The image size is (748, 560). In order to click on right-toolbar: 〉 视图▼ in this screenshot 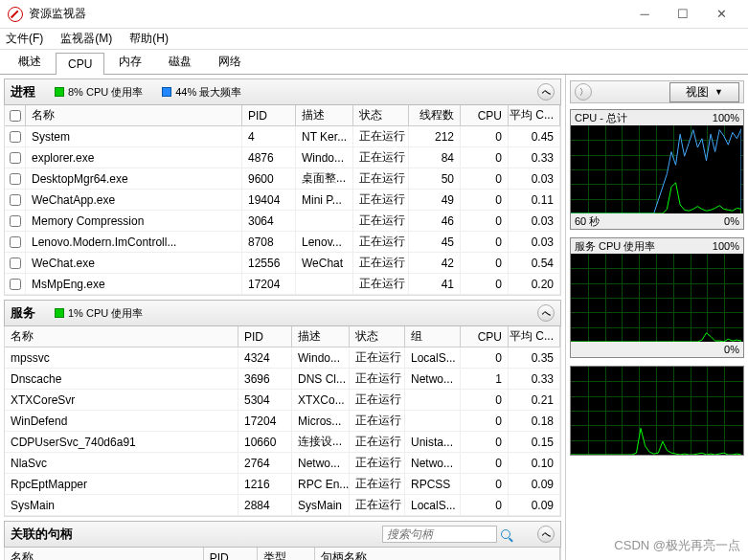, I will do `click(657, 92)`.